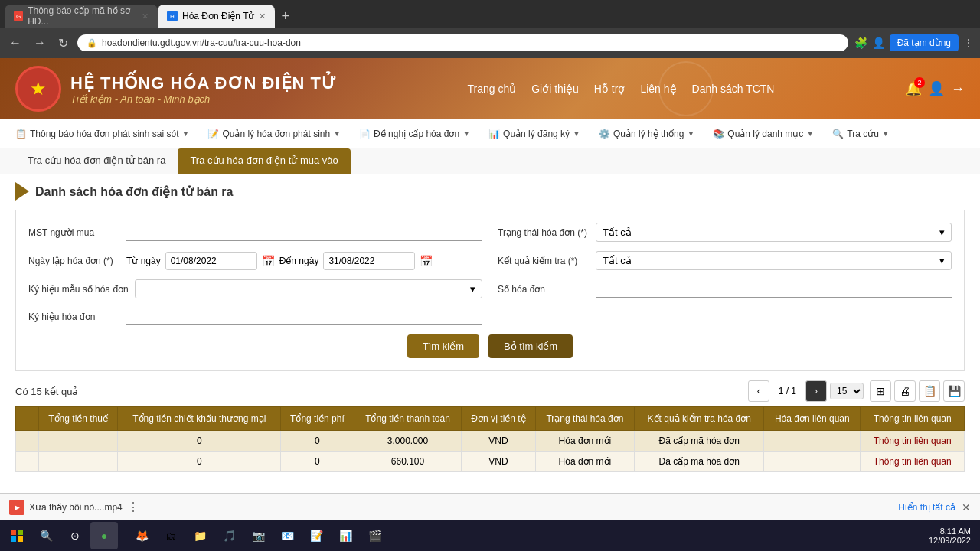 This screenshot has width=980, height=551. Describe the element at coordinates (213, 134) in the screenshot. I see `phat-sinh-icon: 📝` at that location.